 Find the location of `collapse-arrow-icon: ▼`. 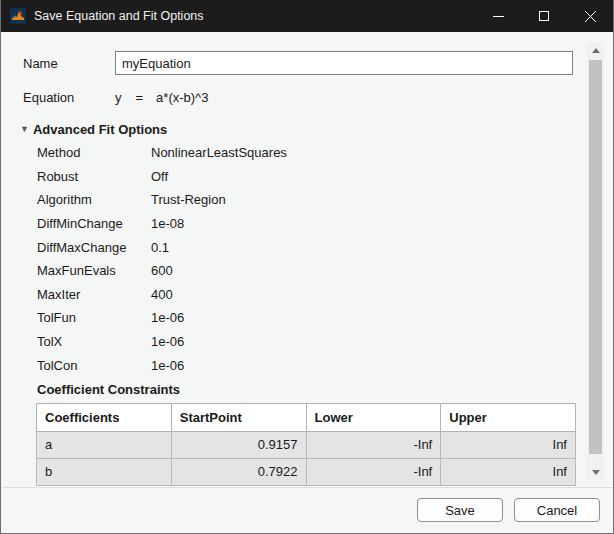

collapse-arrow-icon: ▼ is located at coordinates (24, 129).